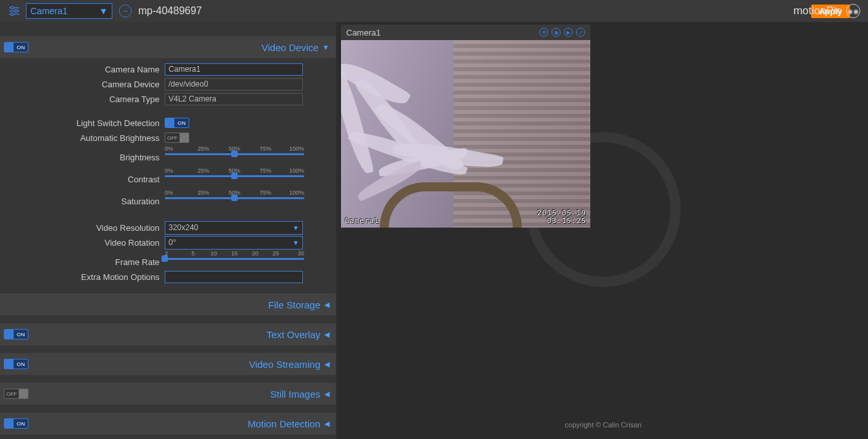  I want to click on light-switch-label: Light Switch Detection, so click(83, 123).